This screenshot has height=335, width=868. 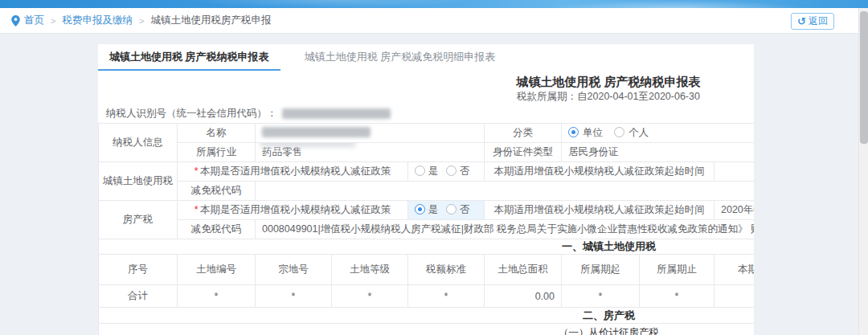 What do you see at coordinates (427, 247) in the screenshot?
I see `section-title-row: 一、城镇土地使用税` at bounding box center [427, 247].